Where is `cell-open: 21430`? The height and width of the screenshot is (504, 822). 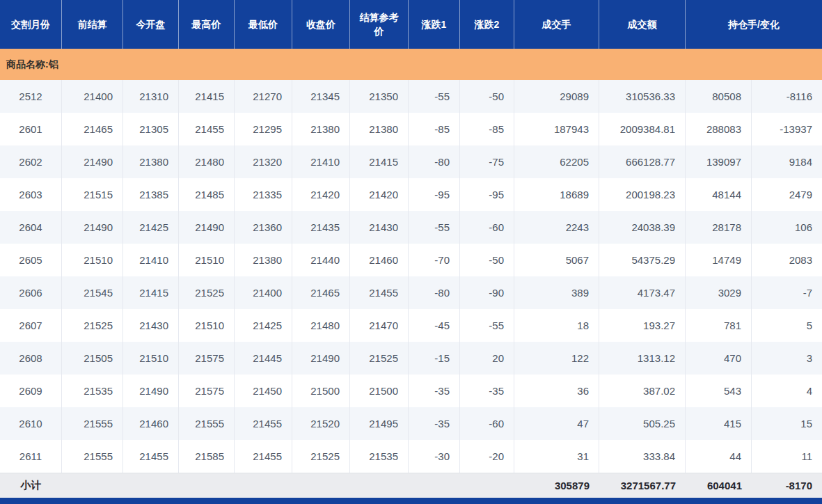 cell-open: 21430 is located at coordinates (151, 326).